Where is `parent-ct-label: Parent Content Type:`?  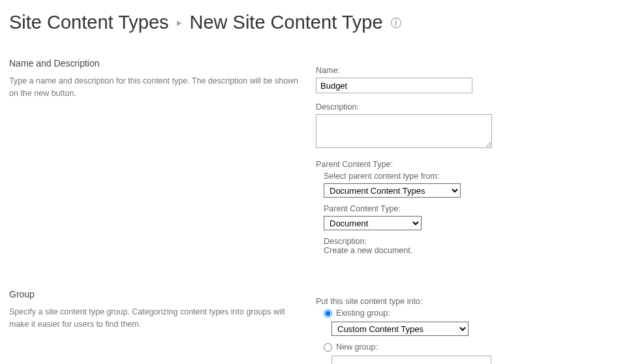 parent-ct-label: Parent Content Type: is located at coordinates (472, 209).